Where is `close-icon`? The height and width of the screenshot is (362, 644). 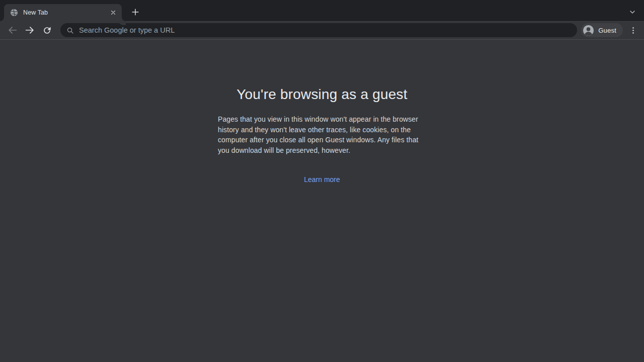
close-icon is located at coordinates (113, 13).